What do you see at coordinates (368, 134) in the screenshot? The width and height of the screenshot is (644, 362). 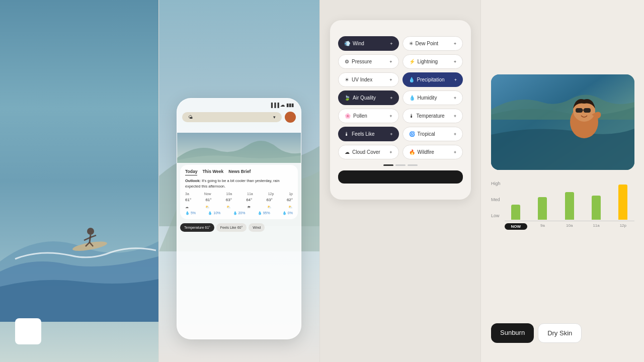 I see `quiz-option-feels-like: 🌡 Feels Like +` at bounding box center [368, 134].